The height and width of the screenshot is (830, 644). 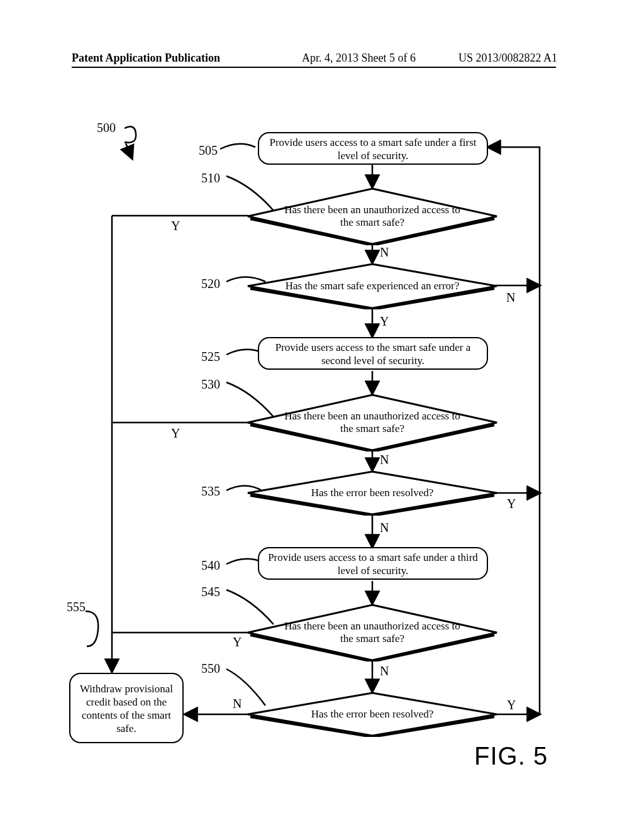 I want to click on process-505: Provide users access to a smart safe und…, so click(x=373, y=148).